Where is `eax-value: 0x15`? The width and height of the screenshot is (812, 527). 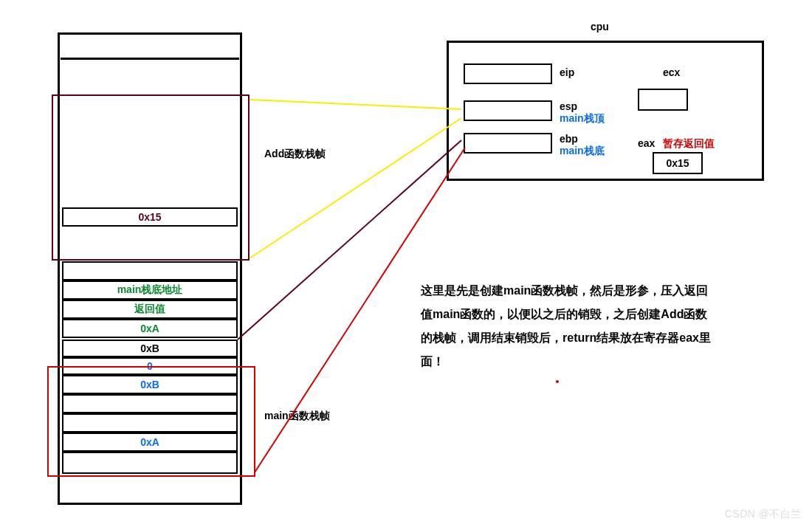 eax-value: 0x15 is located at coordinates (678, 163).